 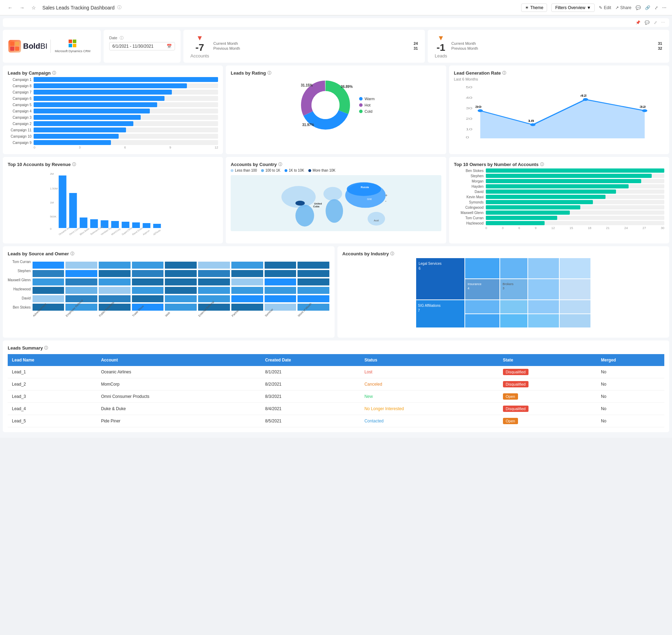 I want to click on edit-button: ✎ Edit, so click(x=605, y=8).